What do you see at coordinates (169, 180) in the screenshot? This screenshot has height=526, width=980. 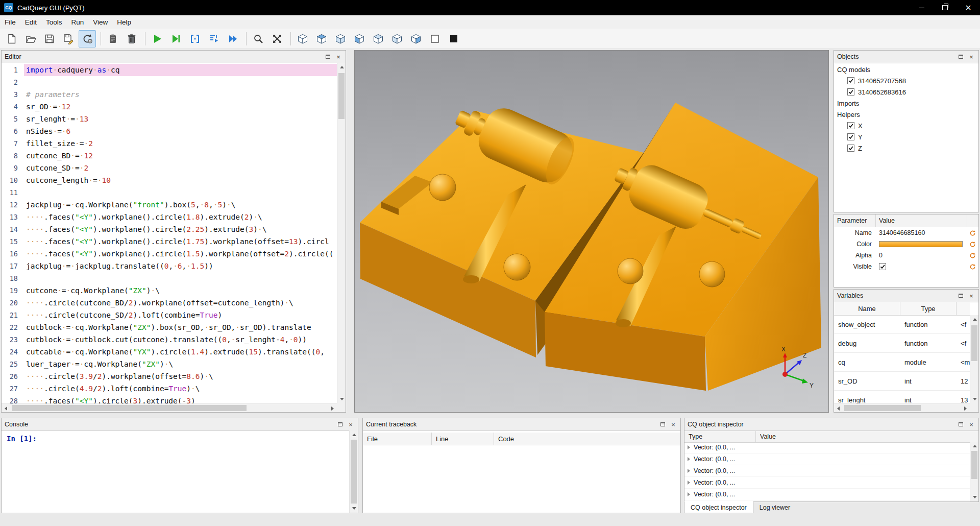 I see `code-line: 10cutcone_length·=·10` at bounding box center [169, 180].